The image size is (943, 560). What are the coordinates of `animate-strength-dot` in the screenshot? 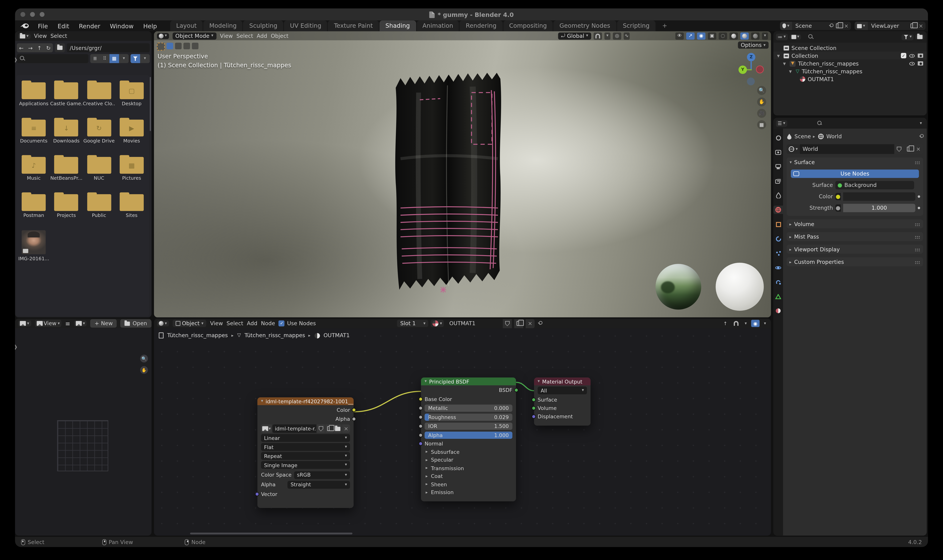 It's located at (919, 208).